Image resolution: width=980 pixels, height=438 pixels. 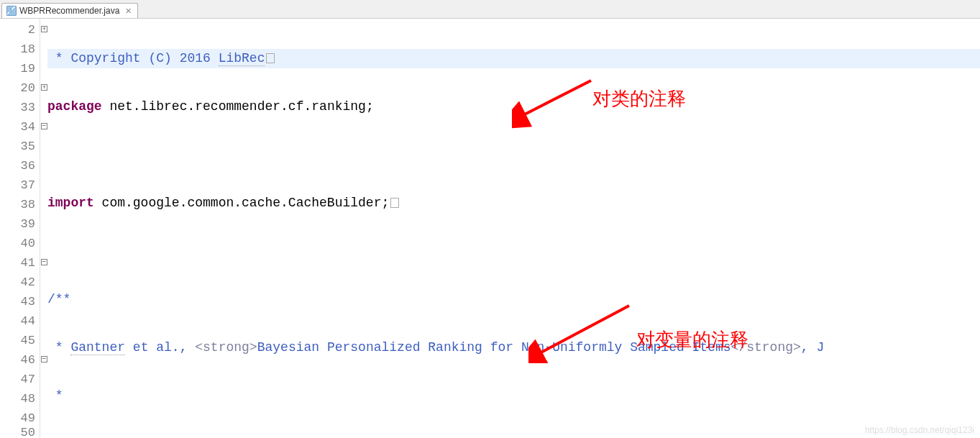 I want to click on tab-bar: WBPRRecommender.java ✕, so click(x=490, y=9).